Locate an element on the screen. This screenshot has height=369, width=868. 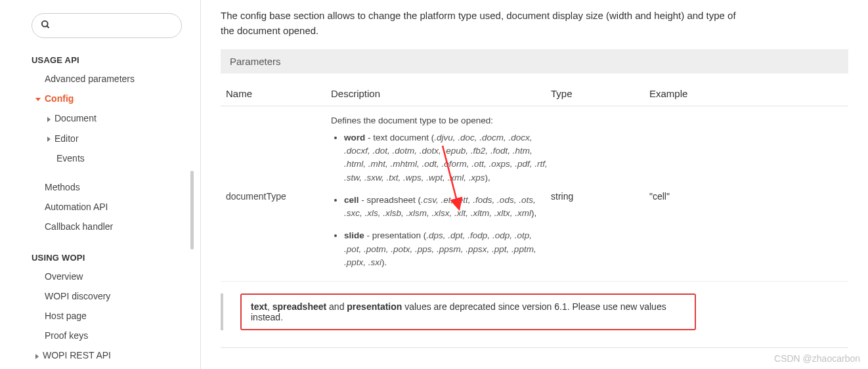
nav-label: Document is located at coordinates (76, 118).